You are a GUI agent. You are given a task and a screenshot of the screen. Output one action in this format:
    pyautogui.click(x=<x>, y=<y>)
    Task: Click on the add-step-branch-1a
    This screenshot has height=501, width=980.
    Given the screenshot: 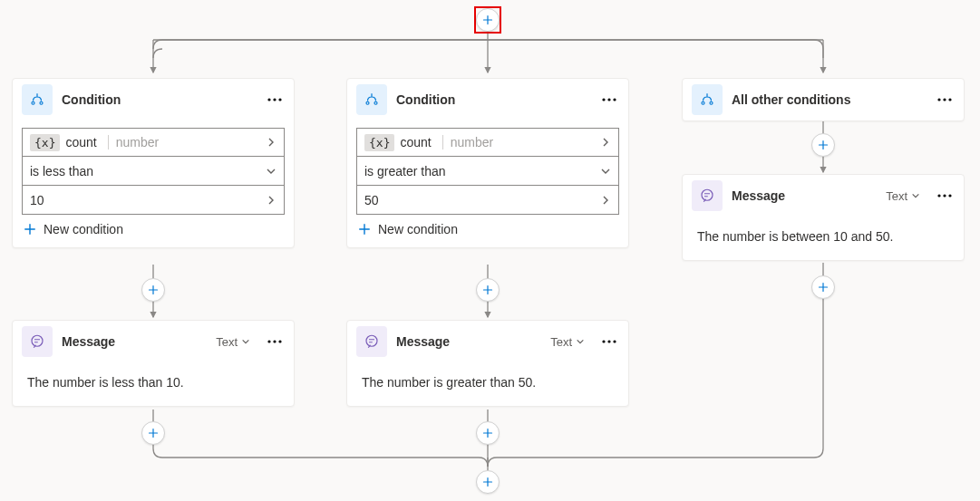 What is the action you would take?
    pyautogui.click(x=153, y=290)
    